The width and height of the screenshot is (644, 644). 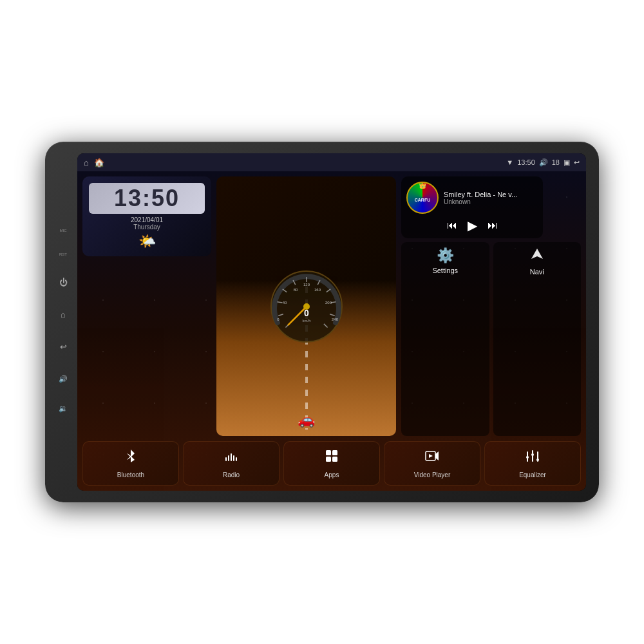 What do you see at coordinates (473, 225) in the screenshot?
I see `play-button: ▶` at bounding box center [473, 225].